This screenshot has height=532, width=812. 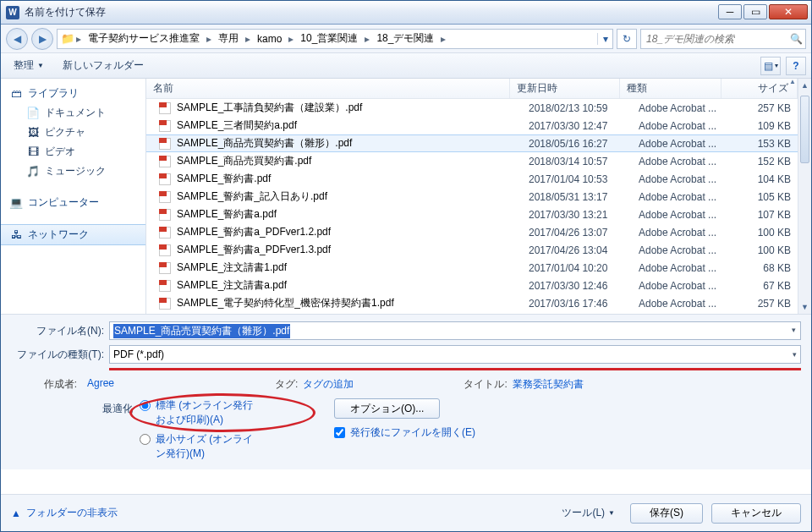 What do you see at coordinates (224, 413) in the screenshot?
I see `radio-standard: 標準 (オンライン発行 および印刷)(A)` at bounding box center [224, 413].